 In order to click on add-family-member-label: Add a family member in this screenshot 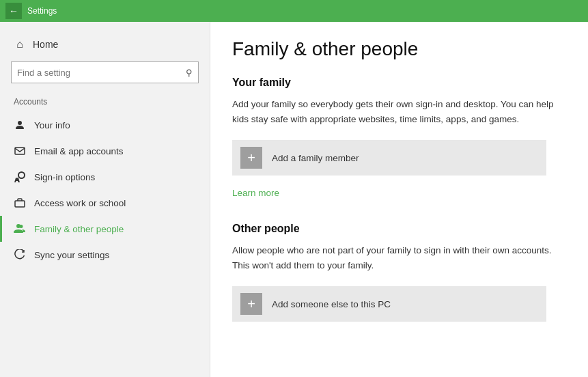, I will do `click(316, 158)`.